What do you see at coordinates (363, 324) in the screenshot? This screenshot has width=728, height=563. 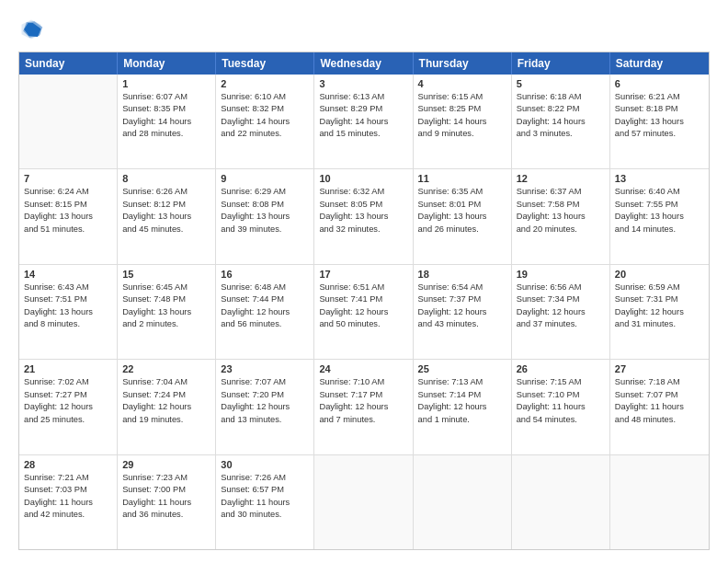 I see `cell-line: and 50 minutes.` at bounding box center [363, 324].